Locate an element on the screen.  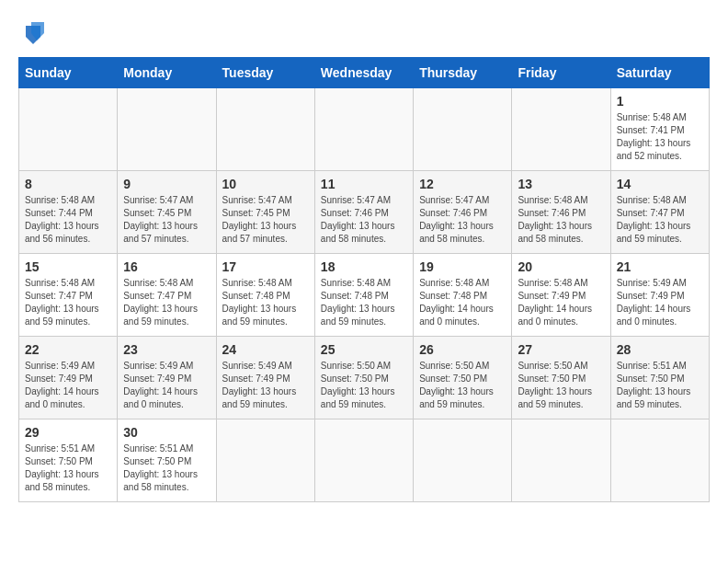
day-info: Sunrise: 5:48 AMSunset: 7:44 PMDaylight:… is located at coordinates (68, 220).